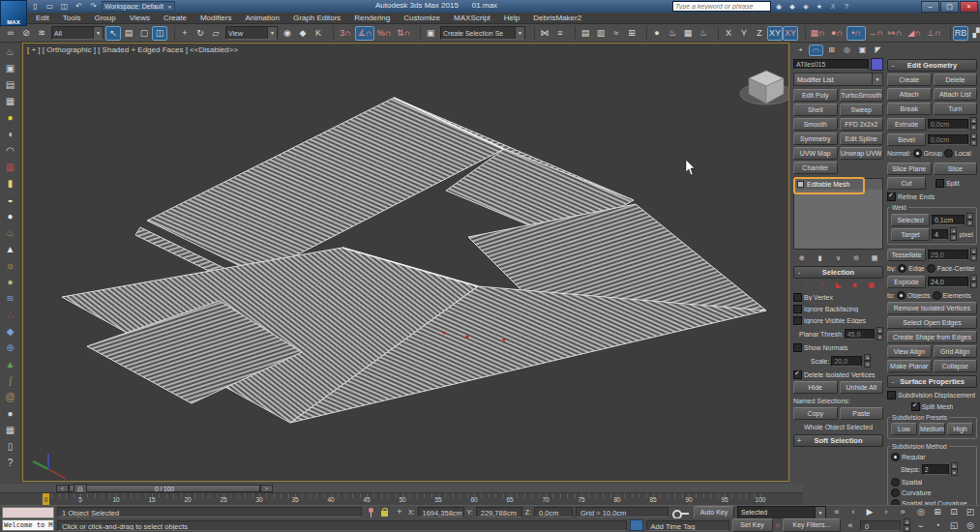  I want to click on sun-icon: ☼, so click(11, 266).